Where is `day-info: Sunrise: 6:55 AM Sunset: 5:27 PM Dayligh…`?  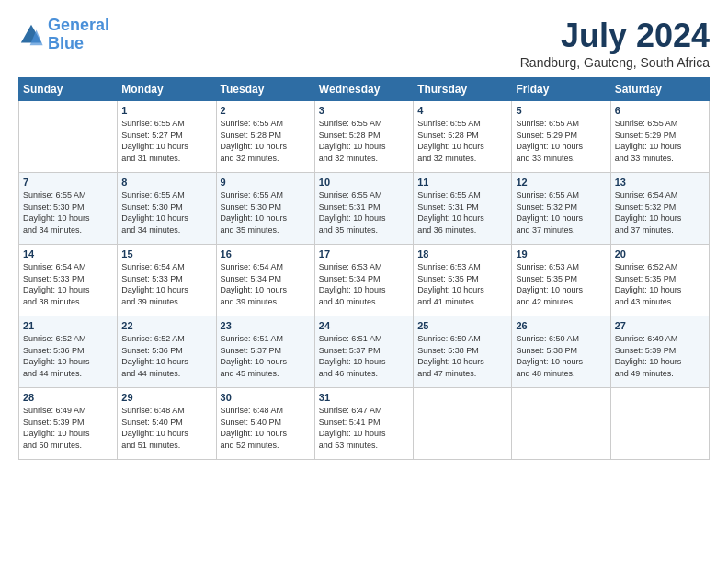
day-info: Sunrise: 6:55 AM Sunset: 5:27 PM Dayligh… is located at coordinates (166, 141).